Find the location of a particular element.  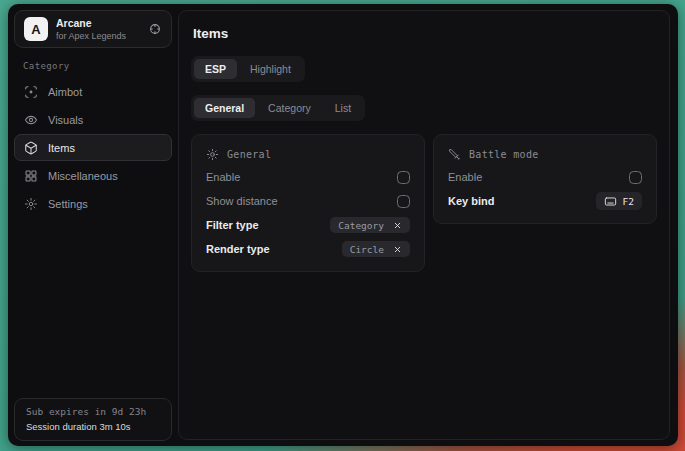

key-bind-value: F2 is located at coordinates (628, 202).